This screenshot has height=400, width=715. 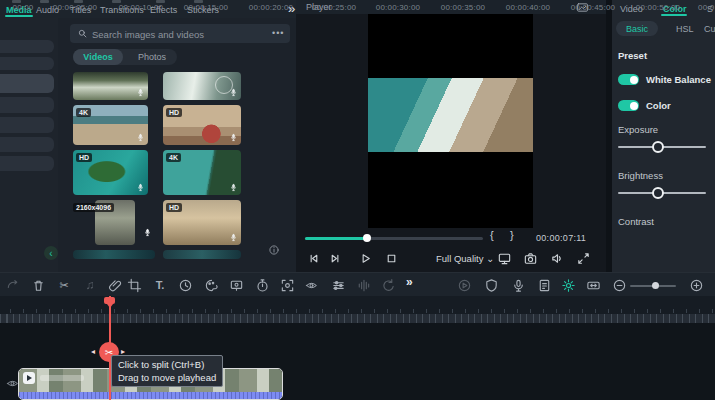 What do you see at coordinates (558, 258) in the screenshot?
I see `speaker-icon` at bounding box center [558, 258].